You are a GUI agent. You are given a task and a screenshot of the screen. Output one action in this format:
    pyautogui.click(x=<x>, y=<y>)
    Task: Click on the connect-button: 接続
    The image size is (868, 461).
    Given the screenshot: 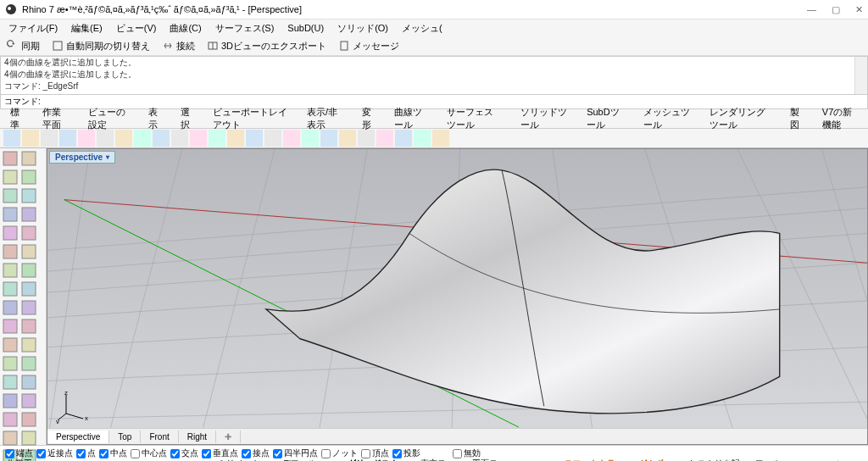 What is the action you would take?
    pyautogui.click(x=178, y=46)
    